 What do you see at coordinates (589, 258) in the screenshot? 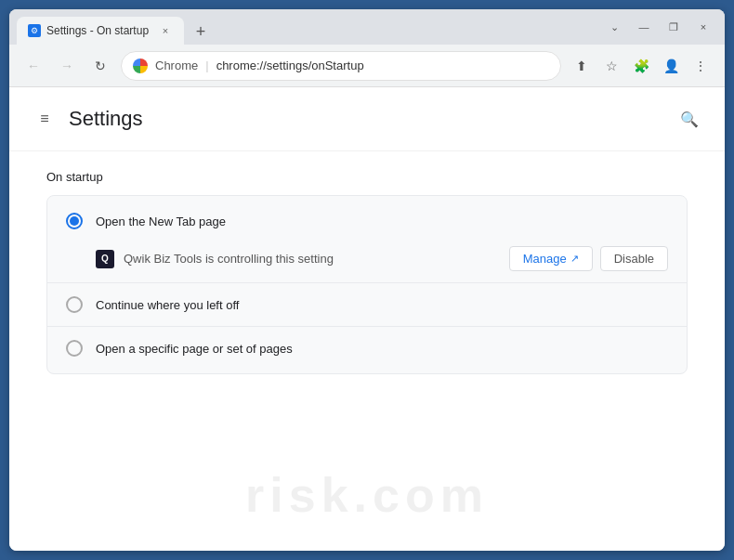
I see `extension-actions: Manage ↗ Disable` at bounding box center [589, 258].